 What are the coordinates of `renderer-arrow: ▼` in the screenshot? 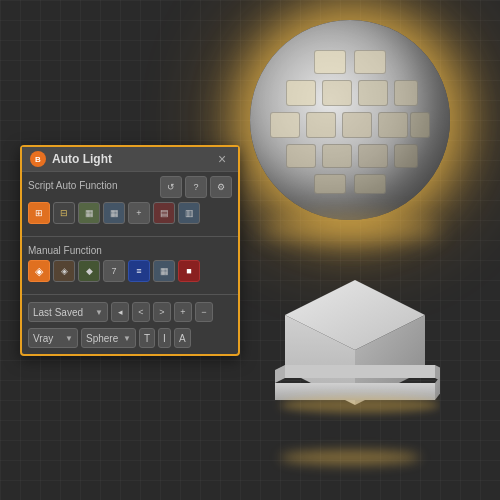 It's located at (69, 338).